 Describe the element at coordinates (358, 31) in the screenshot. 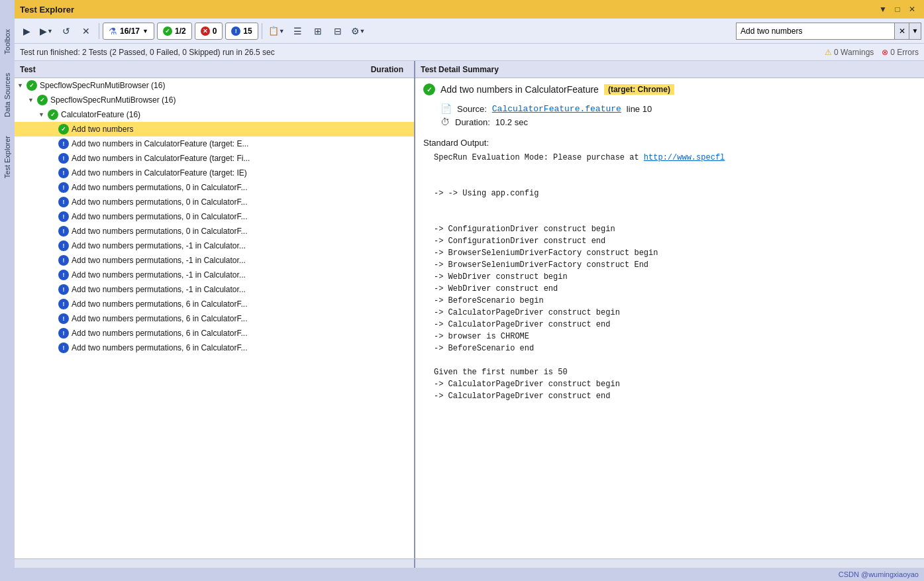

I see `settings-button: ⚙▼` at that location.